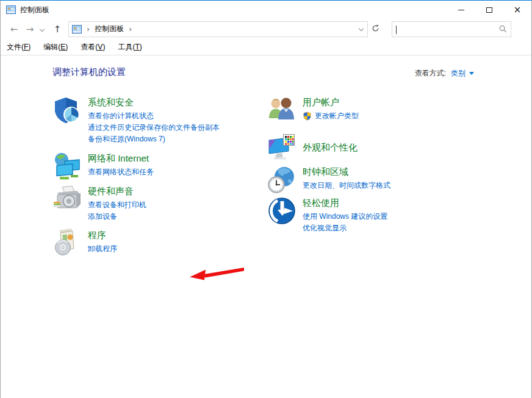 The height and width of the screenshot is (398, 532). Describe the element at coordinates (444, 73) in the screenshot. I see `view-by-control: 查看方式: 类别` at that location.